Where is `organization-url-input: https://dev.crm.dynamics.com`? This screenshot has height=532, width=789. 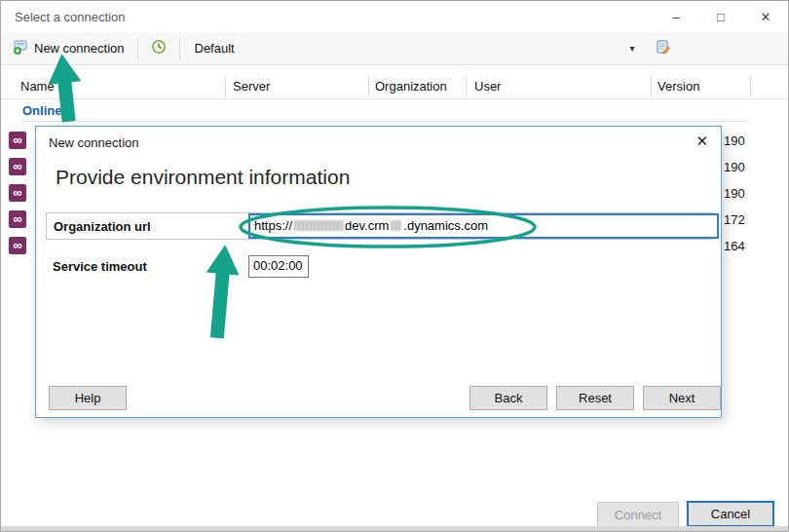
organization-url-input: https://dev.crm.dynamics.com is located at coordinates (483, 226).